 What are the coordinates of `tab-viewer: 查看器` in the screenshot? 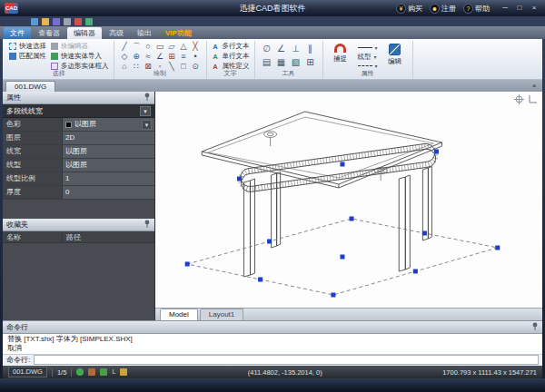 It's located at (49, 33).